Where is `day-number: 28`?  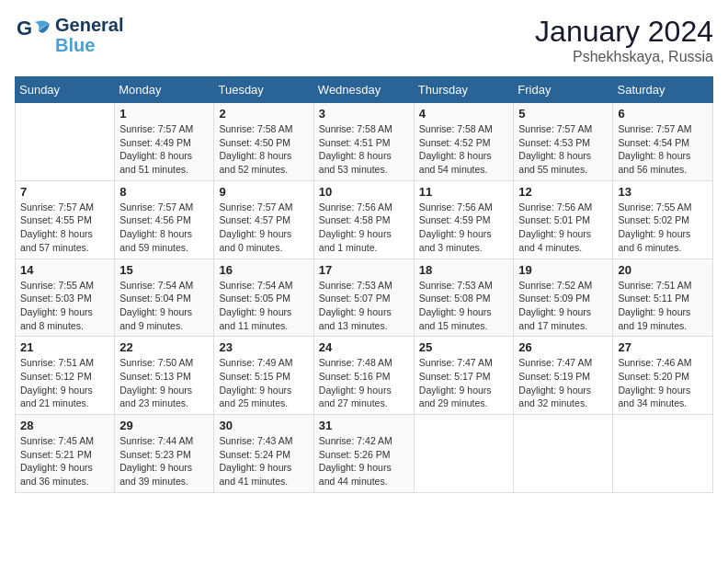 day-number: 28 is located at coordinates (64, 425).